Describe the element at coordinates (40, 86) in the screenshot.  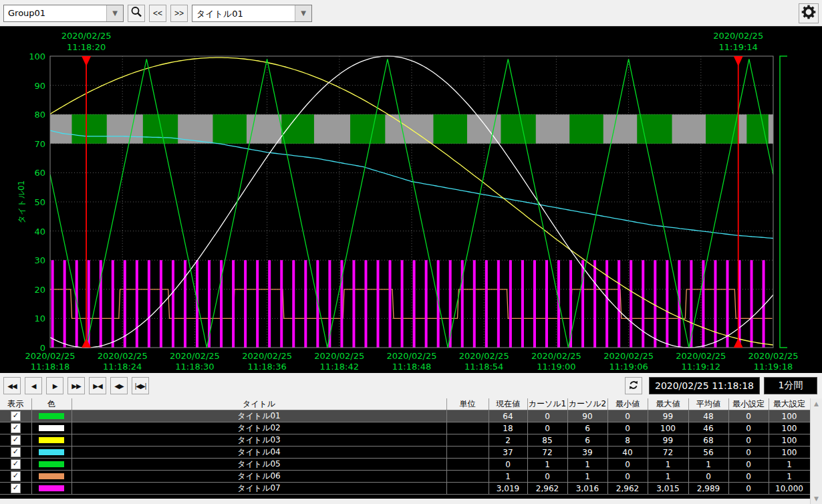
I see `svg-text: 90` at that location.